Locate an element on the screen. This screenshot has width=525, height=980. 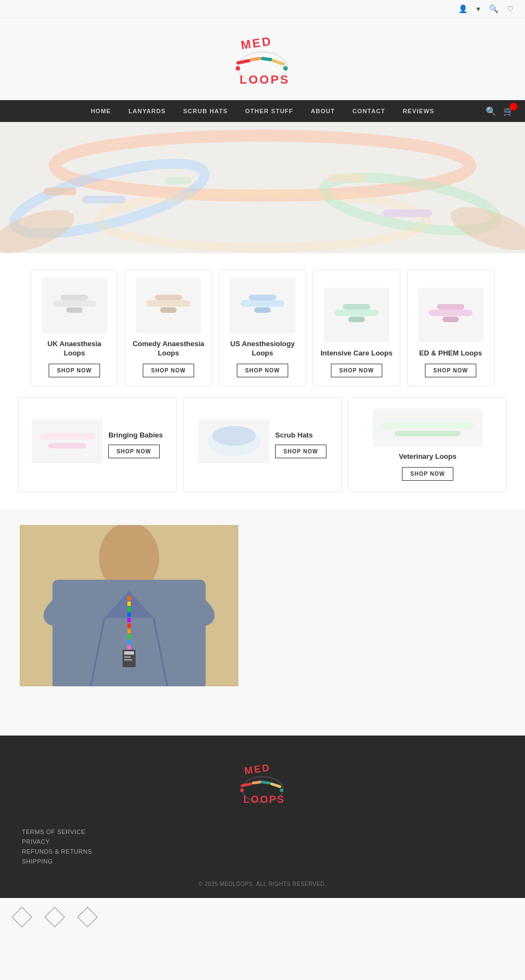
footer-shipping: SHIPPING is located at coordinates (37, 861).